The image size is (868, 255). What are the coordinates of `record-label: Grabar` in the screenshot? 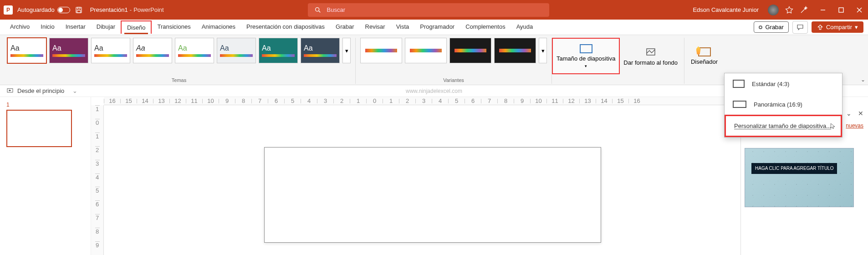 It's located at (774, 27).